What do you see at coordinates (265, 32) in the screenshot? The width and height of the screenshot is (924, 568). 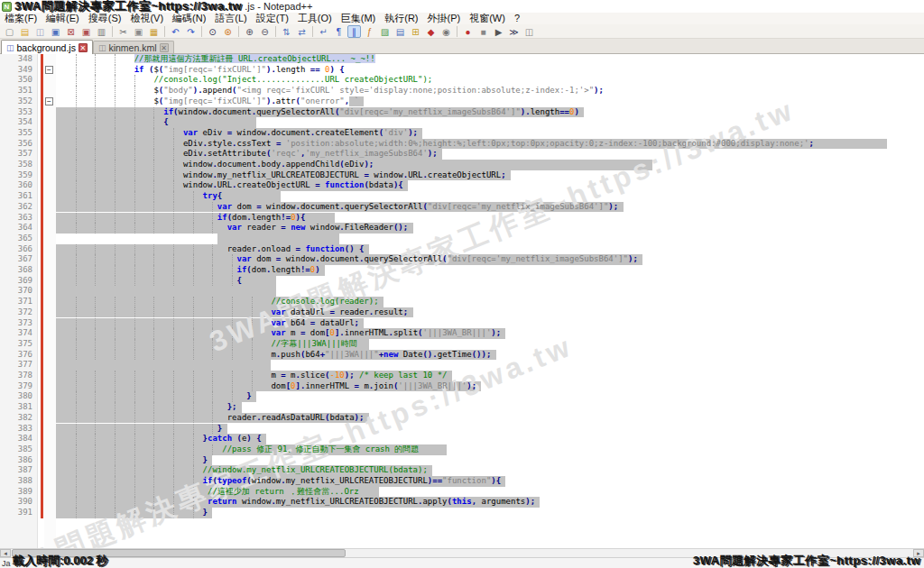 I see `zoom-out-icon: ⊖` at bounding box center [265, 32].